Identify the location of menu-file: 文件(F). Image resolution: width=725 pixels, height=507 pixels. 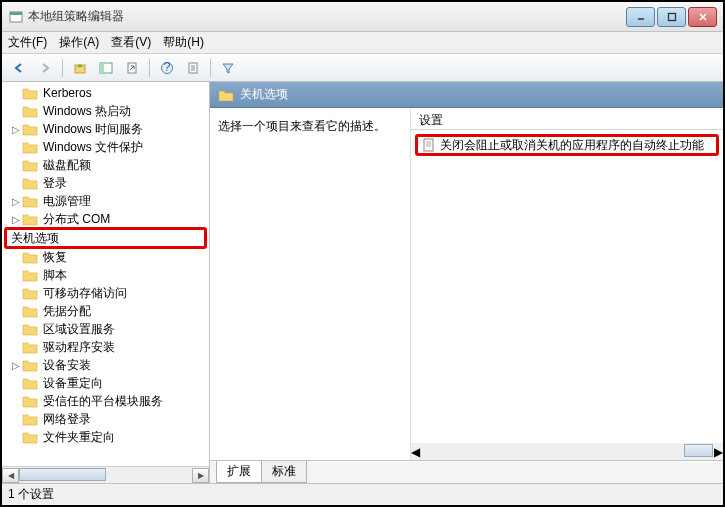
(28, 42).